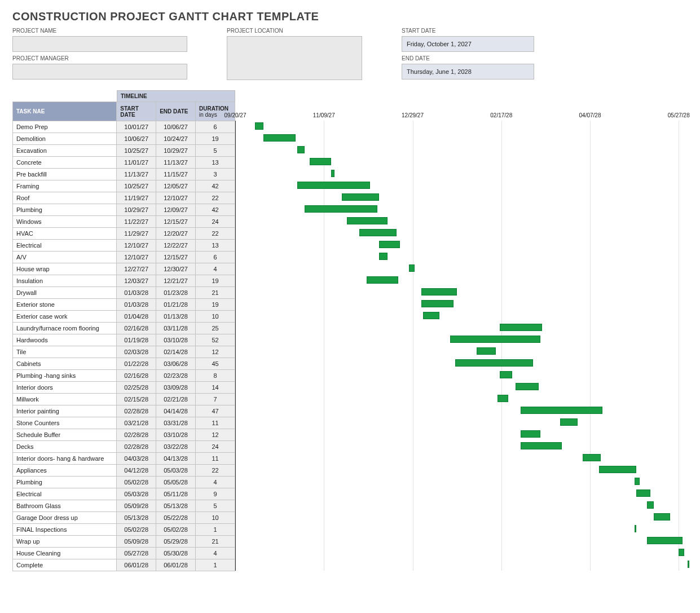  What do you see at coordinates (124, 530) in the screenshot?
I see `table-row: FINAL Inspections05/02/2805/02/281` at bounding box center [124, 530].